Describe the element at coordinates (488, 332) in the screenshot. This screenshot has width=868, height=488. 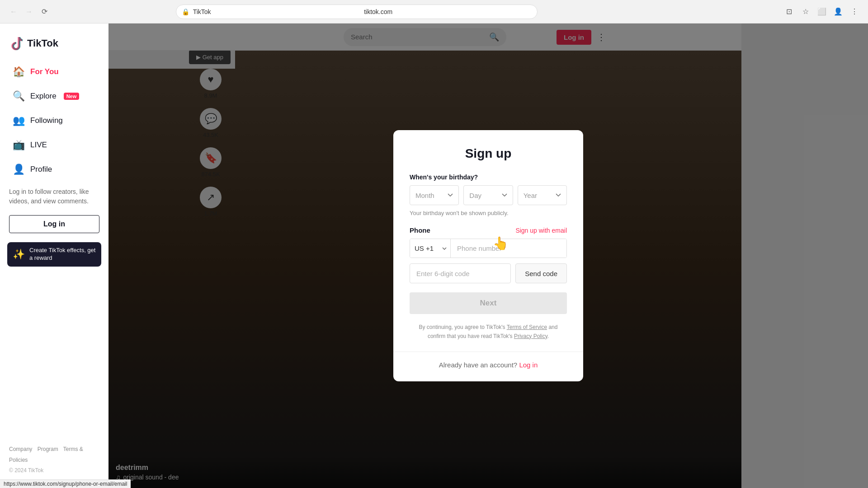
I see `modal-terms: By continuing, you agree to TikTok's Ter…` at that location.